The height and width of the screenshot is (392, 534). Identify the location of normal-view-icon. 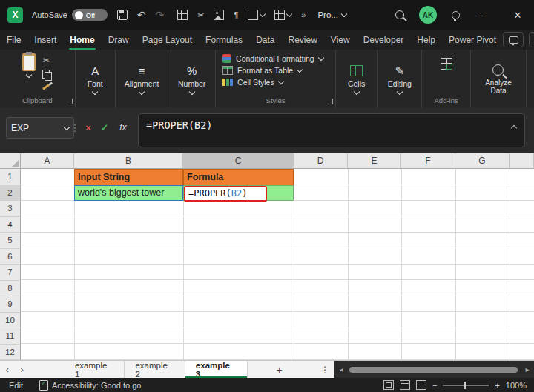
(389, 385).